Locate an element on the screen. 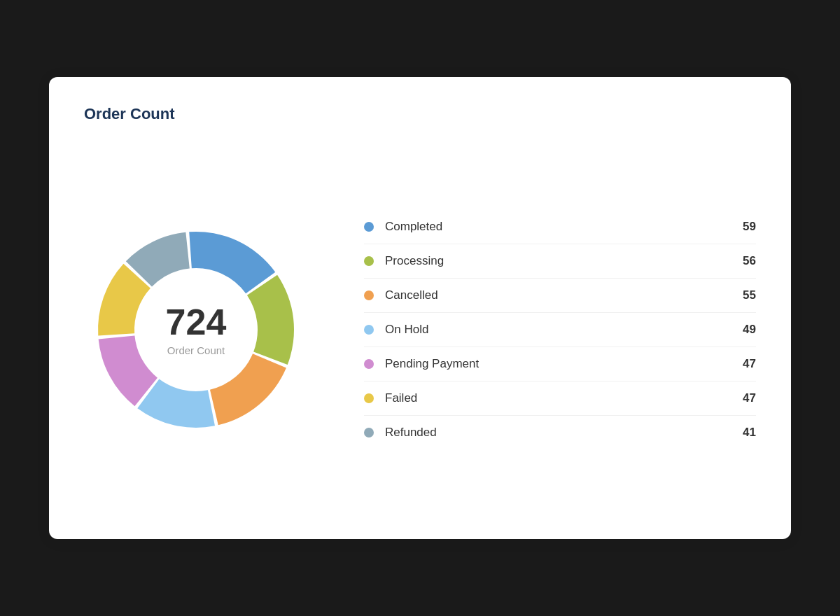 This screenshot has height=616, width=840. legend-label: Completed is located at coordinates (564, 227).